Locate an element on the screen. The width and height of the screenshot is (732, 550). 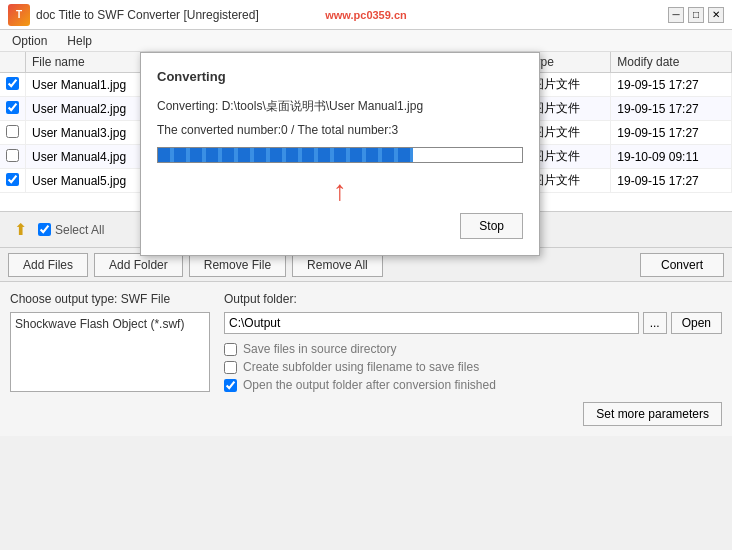
col-checkbox is located at coordinates (13, 62).